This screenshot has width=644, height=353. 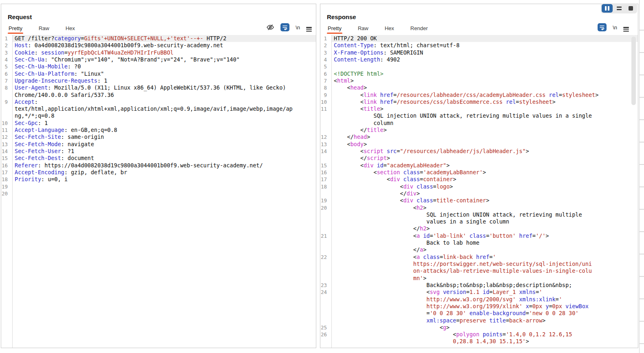 I want to click on tab-render: Render, so click(x=419, y=30).